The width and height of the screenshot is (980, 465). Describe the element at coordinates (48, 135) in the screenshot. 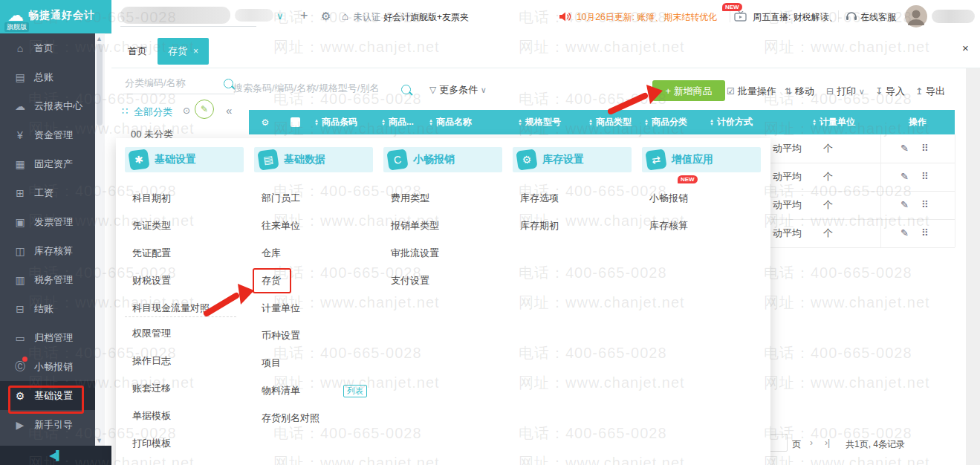

I see `sidebar-item-funds: ¥资金管理` at that location.